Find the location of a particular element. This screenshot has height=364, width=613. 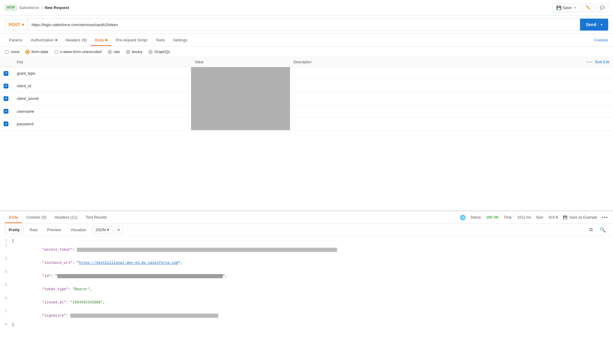

row5-checkbox is located at coordinates (6, 124).